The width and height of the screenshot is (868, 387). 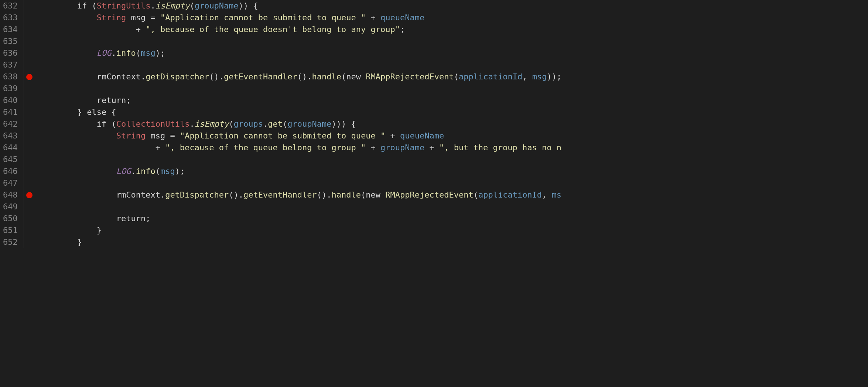 What do you see at coordinates (261, 77) in the screenshot?
I see `code-token: getEventHandler` at bounding box center [261, 77].